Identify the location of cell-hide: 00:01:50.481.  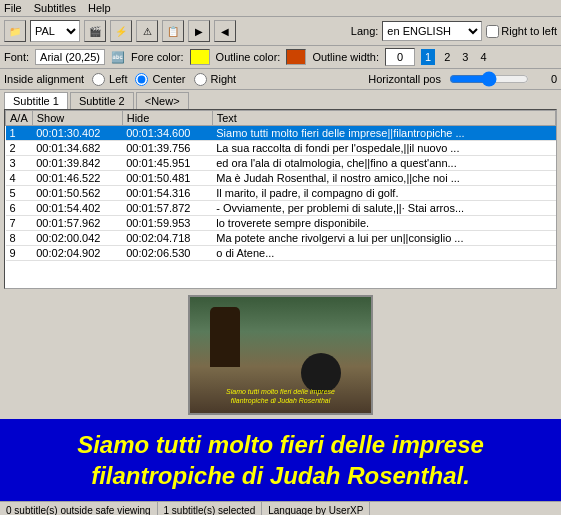
(167, 178).